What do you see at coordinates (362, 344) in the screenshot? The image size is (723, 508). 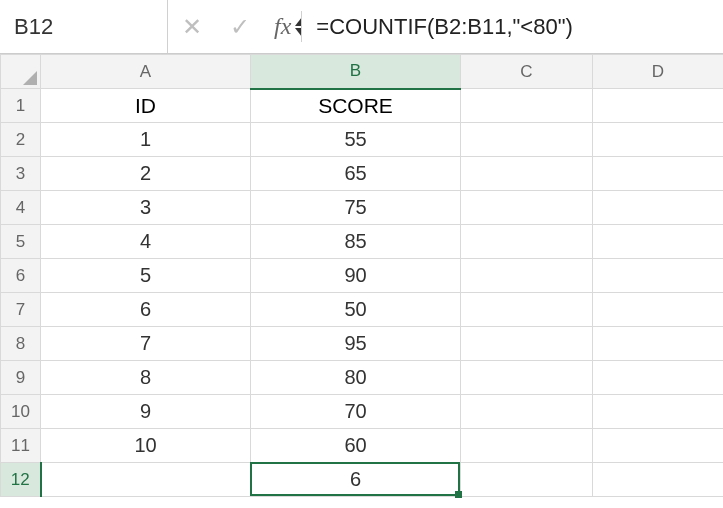 I see `row-8: 8795` at bounding box center [362, 344].